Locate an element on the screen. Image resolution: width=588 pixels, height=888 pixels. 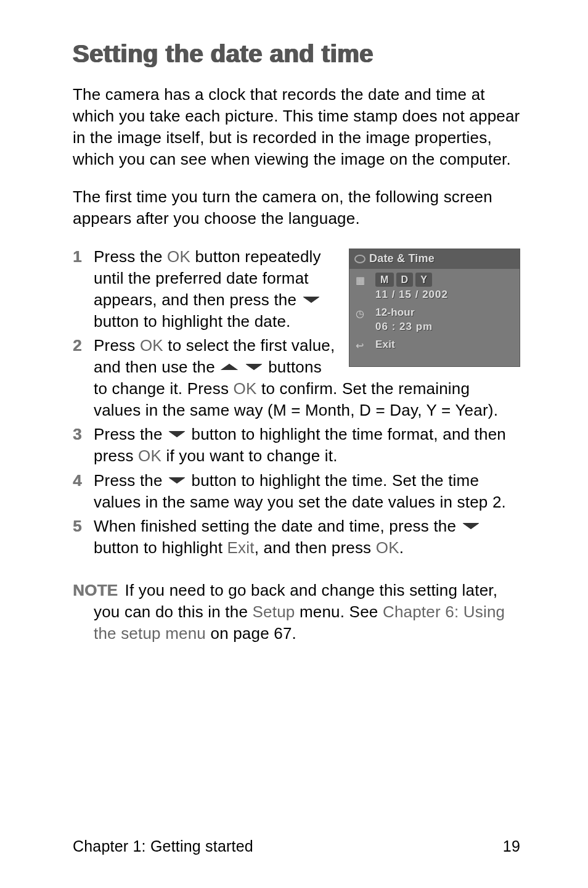
page-footer: Chapter 1: Getting started 19 is located at coordinates (296, 847).